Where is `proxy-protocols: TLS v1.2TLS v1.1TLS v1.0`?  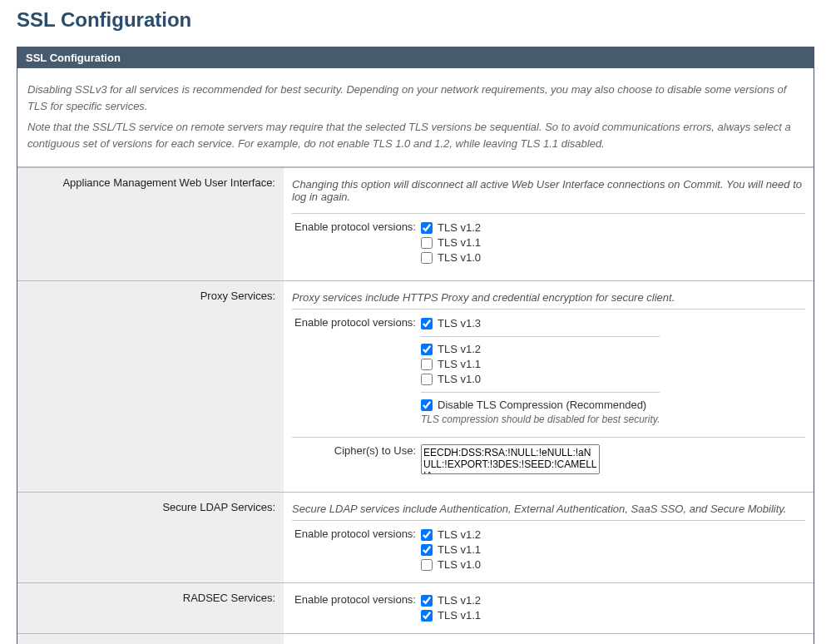
proxy-protocols: TLS v1.2TLS v1.1TLS v1.0 is located at coordinates (541, 361).